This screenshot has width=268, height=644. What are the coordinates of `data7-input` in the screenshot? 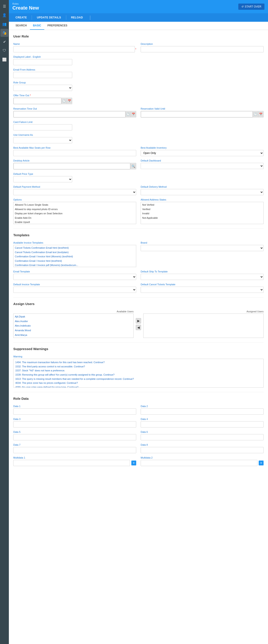 It's located at (75, 450).